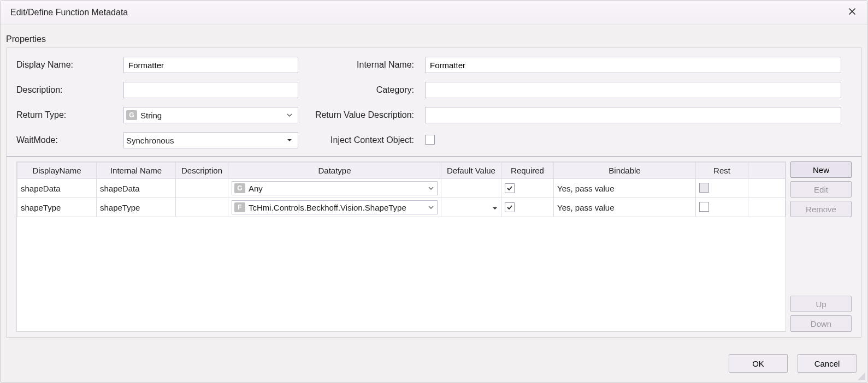  Describe the element at coordinates (722, 171) in the screenshot. I see `col-rest: Rest` at that location.